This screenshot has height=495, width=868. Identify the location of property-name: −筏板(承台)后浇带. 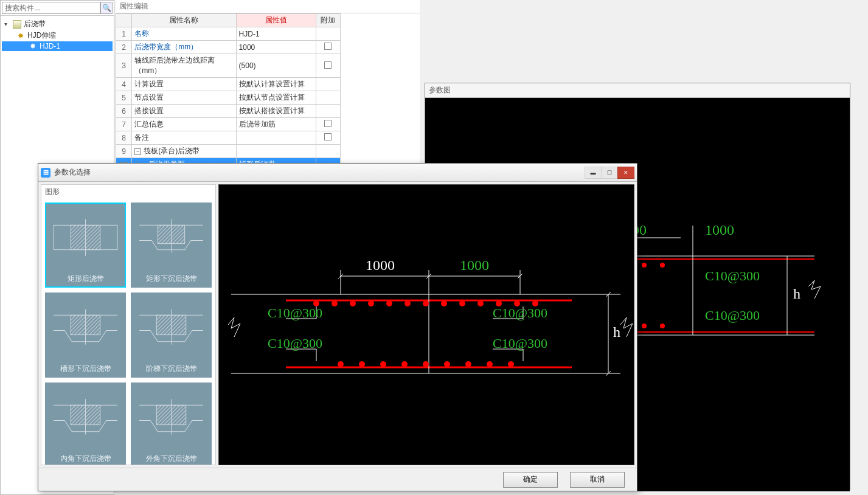
(184, 151).